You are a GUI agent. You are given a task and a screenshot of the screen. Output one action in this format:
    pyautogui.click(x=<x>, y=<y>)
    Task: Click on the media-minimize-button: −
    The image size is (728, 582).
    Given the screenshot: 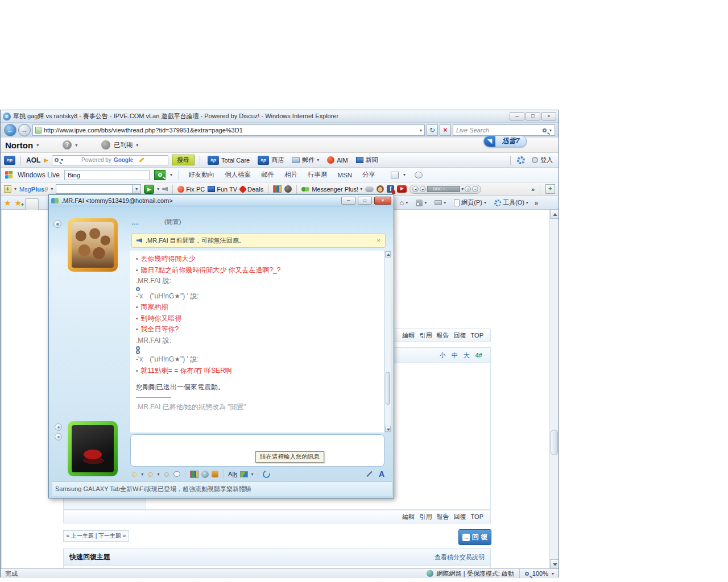 What is the action you would take?
    pyautogui.click(x=475, y=189)
    